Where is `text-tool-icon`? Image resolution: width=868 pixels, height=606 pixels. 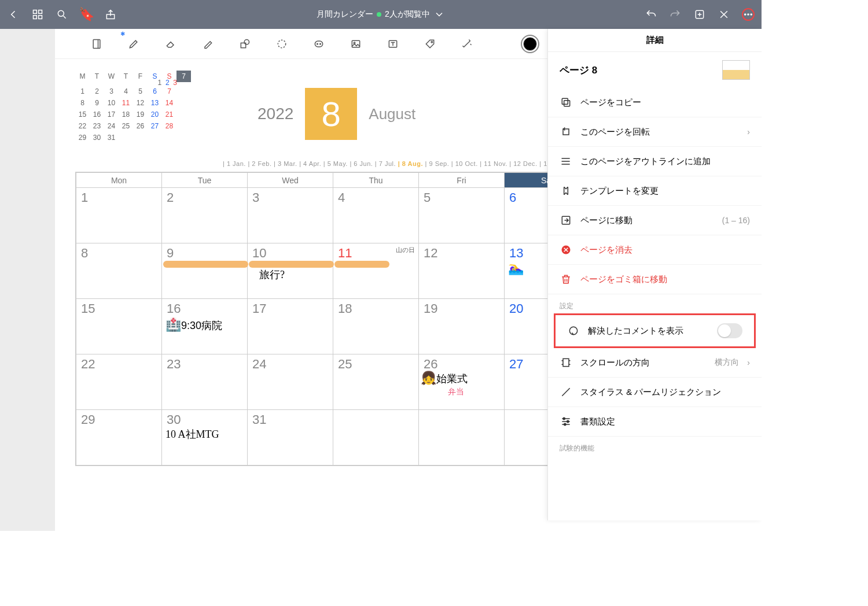 text-tool-icon is located at coordinates (393, 44).